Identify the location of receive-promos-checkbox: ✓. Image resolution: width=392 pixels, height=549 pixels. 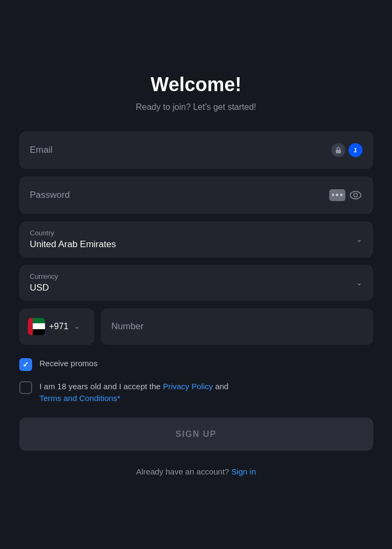
(26, 365).